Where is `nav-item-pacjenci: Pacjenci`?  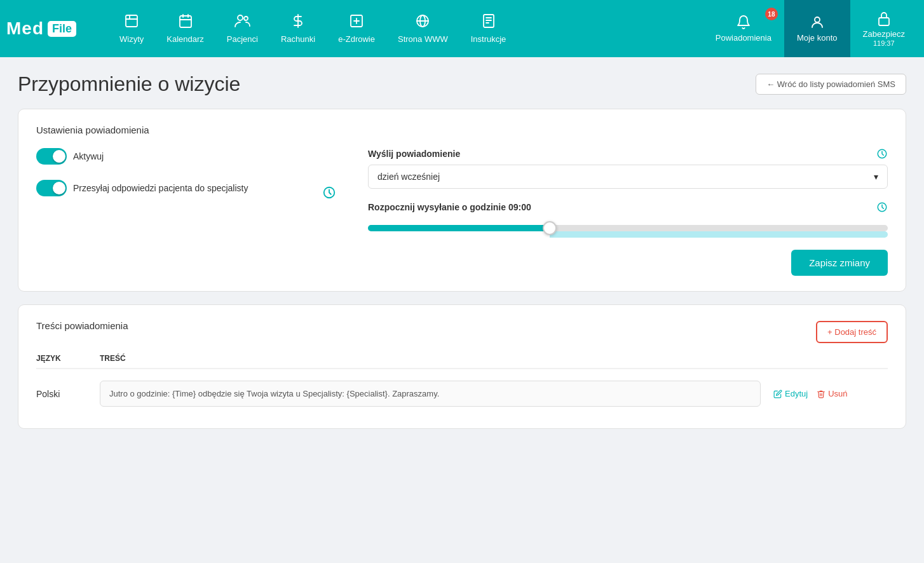 nav-item-pacjenci: Pacjenci is located at coordinates (243, 29).